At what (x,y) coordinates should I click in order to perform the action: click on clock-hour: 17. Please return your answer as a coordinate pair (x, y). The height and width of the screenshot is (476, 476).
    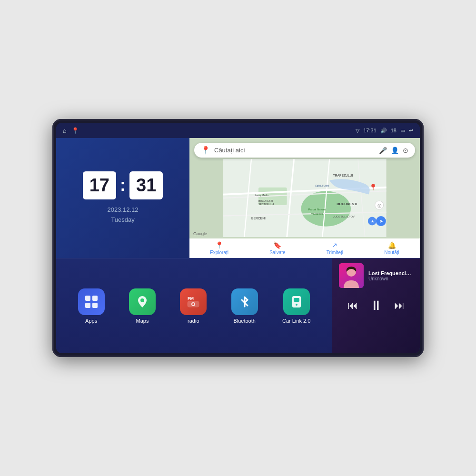
    Looking at the image, I should click on (99, 186).